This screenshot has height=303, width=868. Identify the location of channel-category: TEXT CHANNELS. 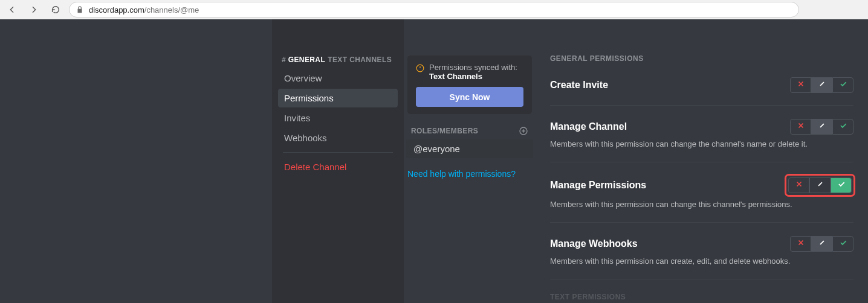
(360, 60).